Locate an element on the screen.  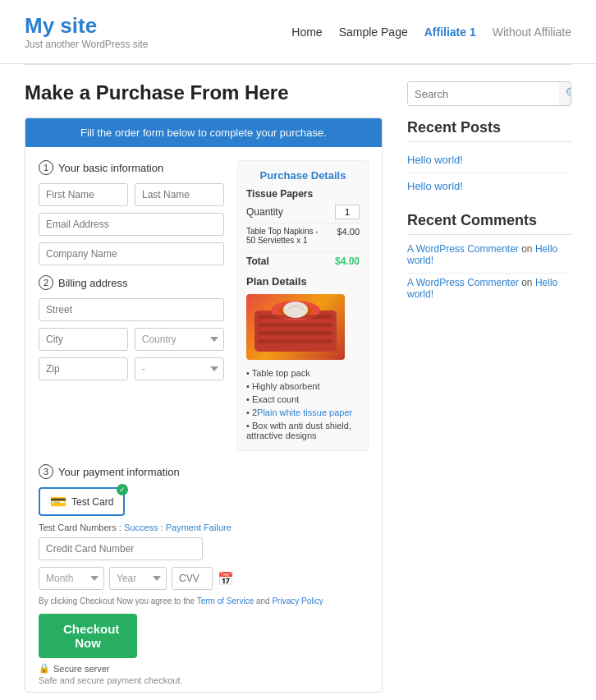
terms-link: Term of Service is located at coordinates (225, 601).